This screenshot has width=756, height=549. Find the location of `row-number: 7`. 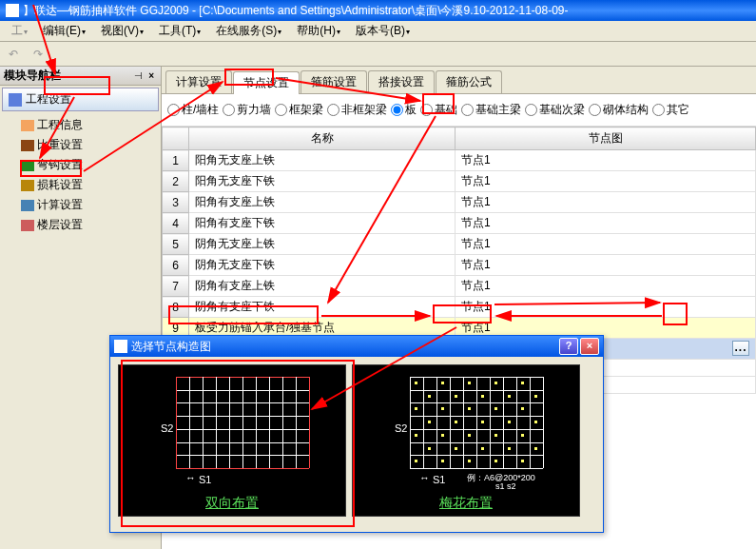

row-number: 7 is located at coordinates (176, 286).